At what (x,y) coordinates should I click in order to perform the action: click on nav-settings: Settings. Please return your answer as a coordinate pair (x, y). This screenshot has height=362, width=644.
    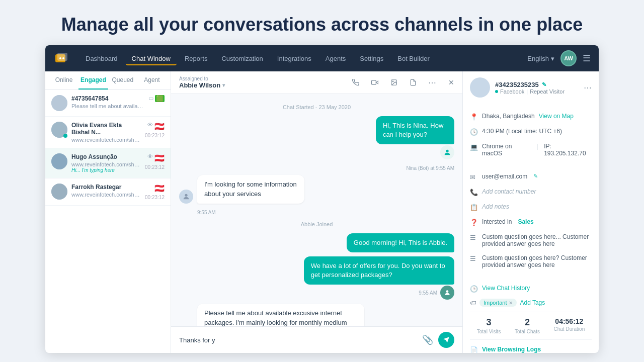
    Looking at the image, I should click on (371, 58).